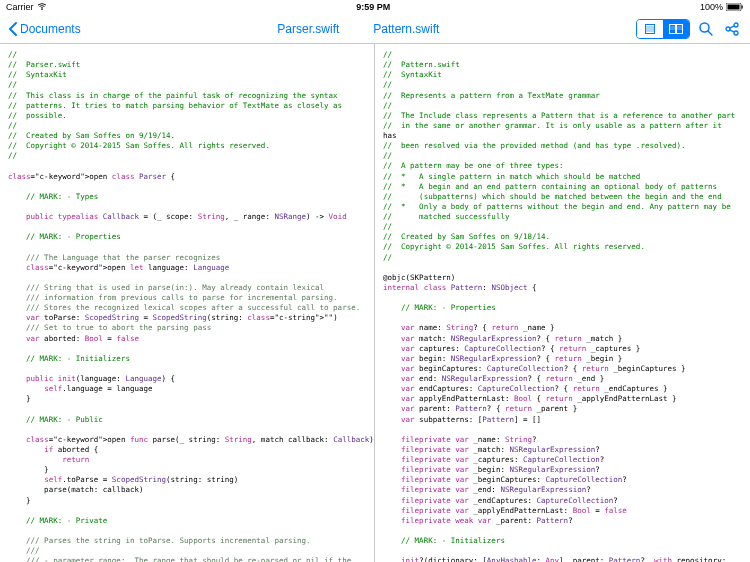  What do you see at coordinates (358, 29) in the screenshot?
I see `nav-tabs: Parser.swift Pattern.swift` at bounding box center [358, 29].